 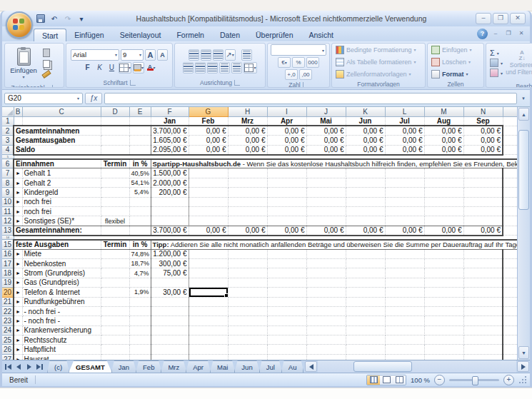 What do you see at coordinates (501, 19) in the screenshot?
I see `restore-button: ❐` at bounding box center [501, 19].